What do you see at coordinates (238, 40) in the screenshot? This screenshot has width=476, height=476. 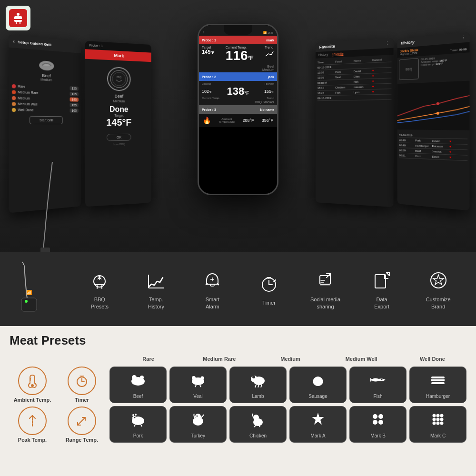 I see `probe1-bar: Probe : 1 mark` at bounding box center [238, 40].